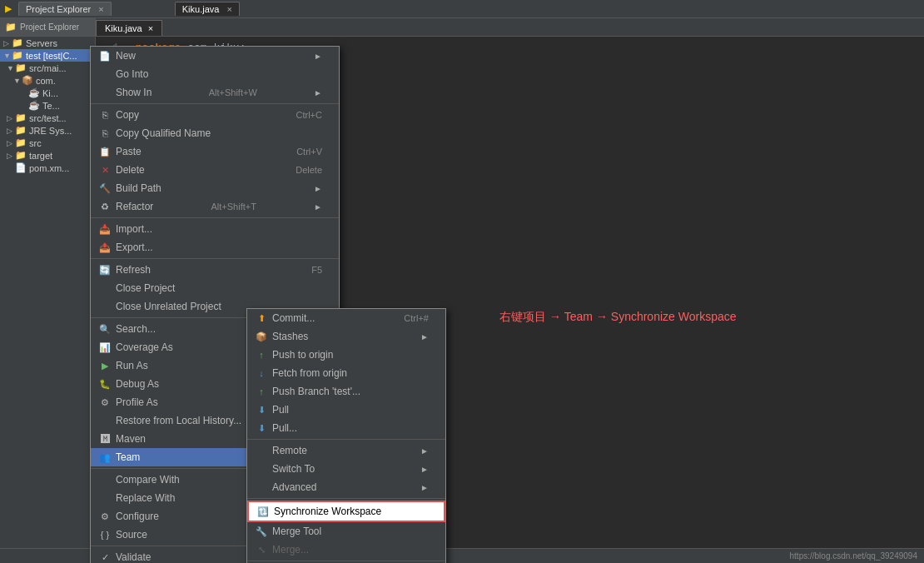  Describe the element at coordinates (105, 207) in the screenshot. I see `refactor-icon: ♻` at that location.